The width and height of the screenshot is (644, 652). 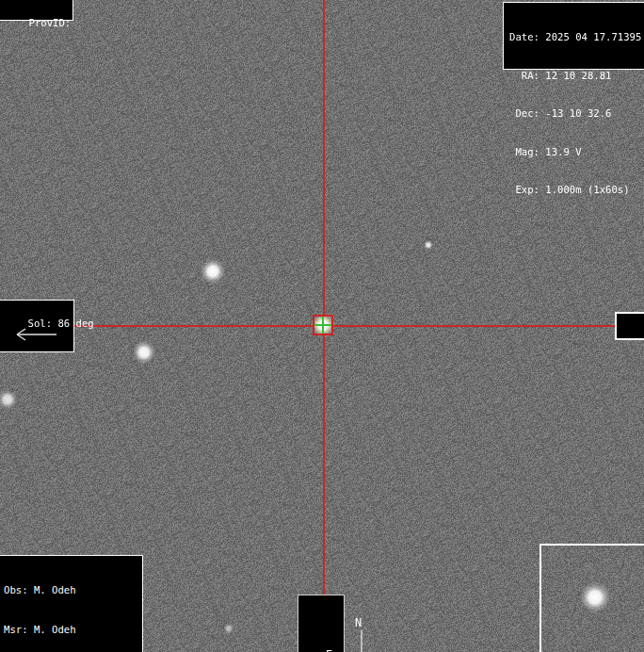 What do you see at coordinates (576, 190) in the screenshot?
I see `exp-line: Exp: 1.000m (1x60s)` at bounding box center [576, 190].